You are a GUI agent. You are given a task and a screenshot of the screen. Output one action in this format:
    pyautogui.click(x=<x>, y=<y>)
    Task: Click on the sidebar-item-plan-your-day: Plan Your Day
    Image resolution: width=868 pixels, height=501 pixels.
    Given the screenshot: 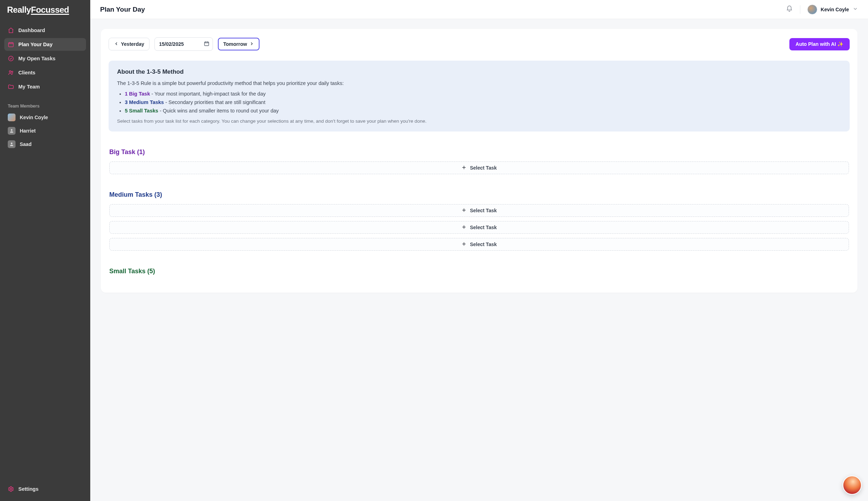 What is the action you would take?
    pyautogui.click(x=45, y=44)
    